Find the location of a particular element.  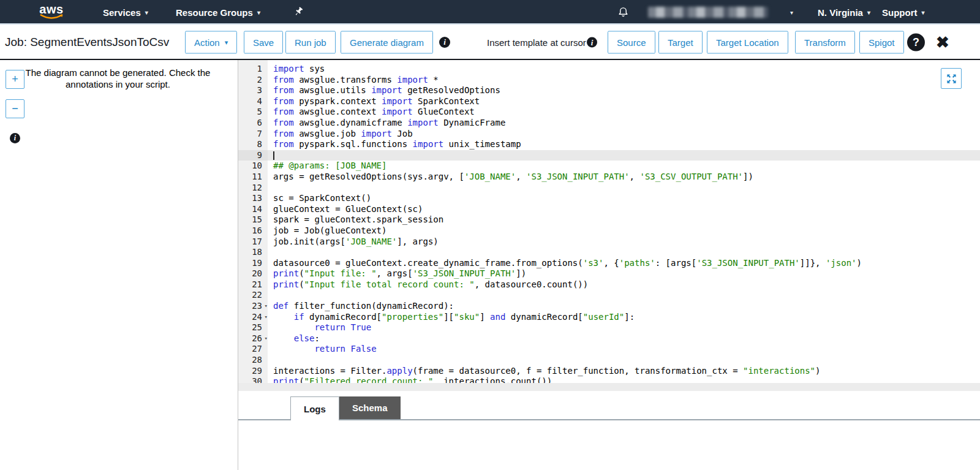

region-label: N. Virginia is located at coordinates (840, 12).